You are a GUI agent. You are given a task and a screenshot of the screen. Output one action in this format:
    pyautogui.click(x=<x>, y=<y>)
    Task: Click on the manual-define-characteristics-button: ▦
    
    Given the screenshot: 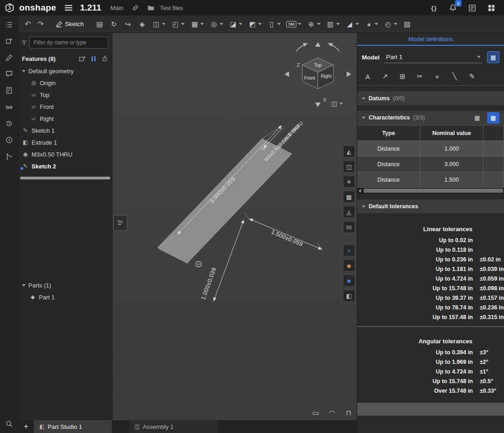 What is the action you would take?
    pyautogui.click(x=477, y=118)
    